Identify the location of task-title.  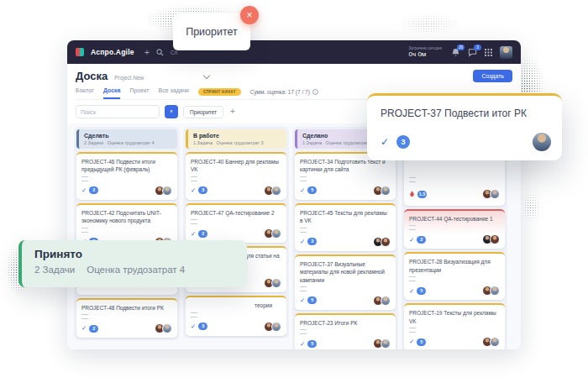
(454, 166).